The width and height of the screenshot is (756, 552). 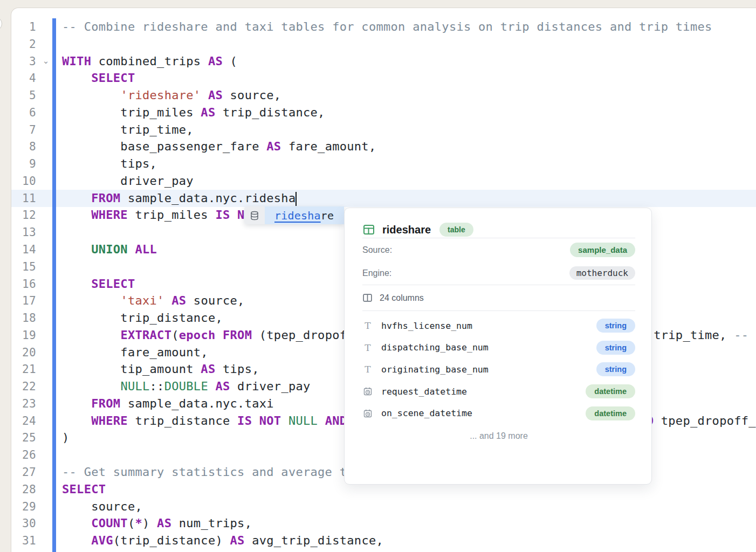 I want to click on sidebar-edge-button, so click(x=1, y=24).